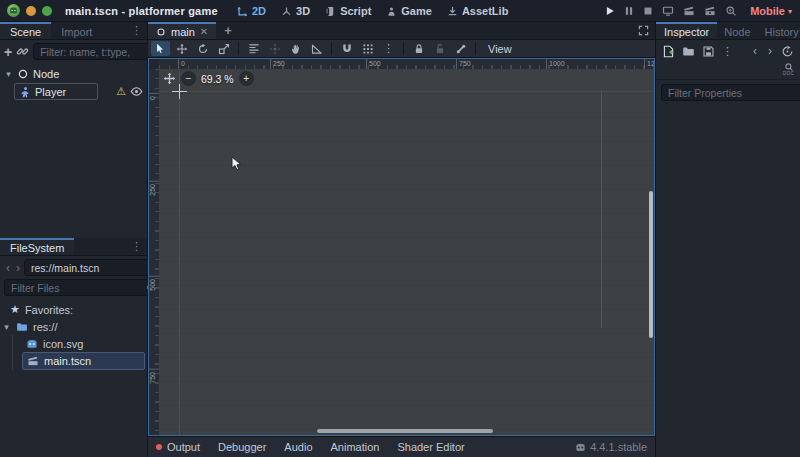  What do you see at coordinates (56, 92) in the screenshot?
I see `player-node-box: Player` at bounding box center [56, 92].